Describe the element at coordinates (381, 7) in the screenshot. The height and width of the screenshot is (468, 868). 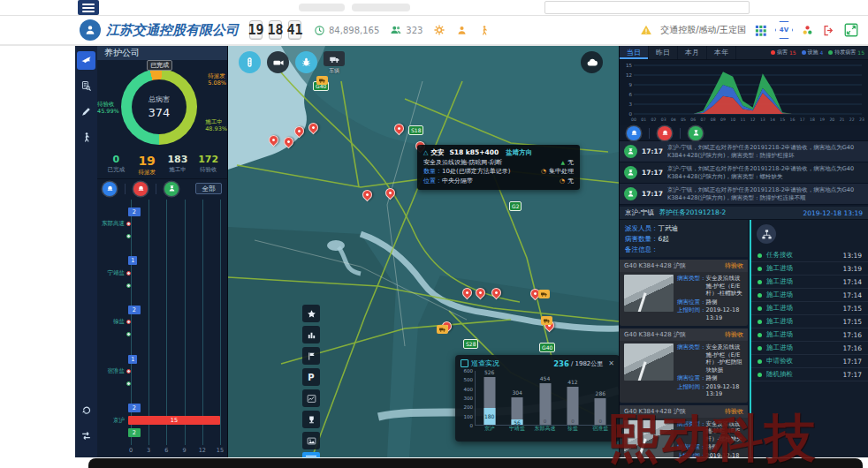
I see `page-remnant-pill` at that location.